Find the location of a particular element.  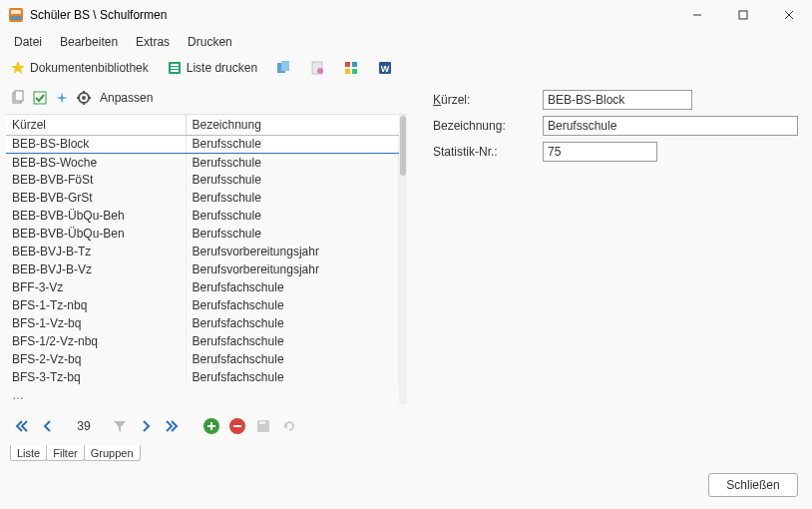

cell-kuerzel: BEB-BVJ-B-Tz is located at coordinates (96, 252).